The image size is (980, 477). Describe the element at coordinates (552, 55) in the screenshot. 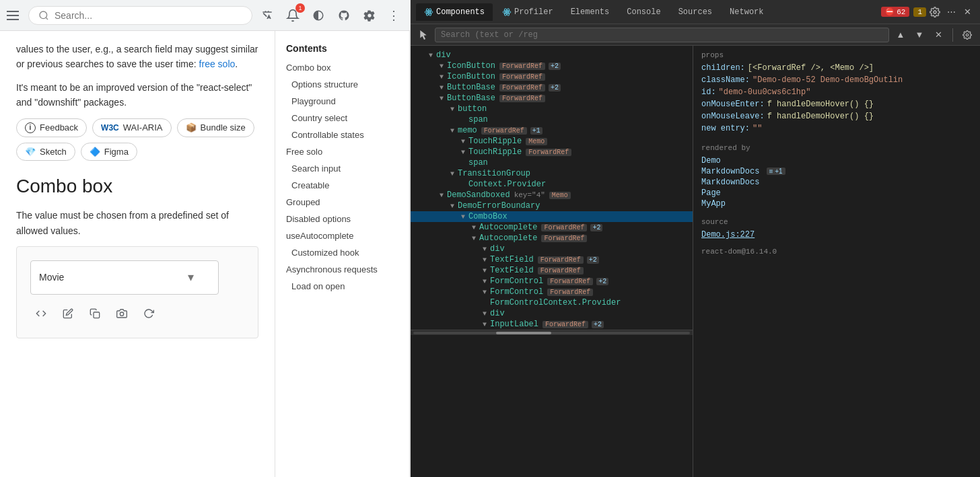

I see `tree-item-div: ▼ div` at that location.